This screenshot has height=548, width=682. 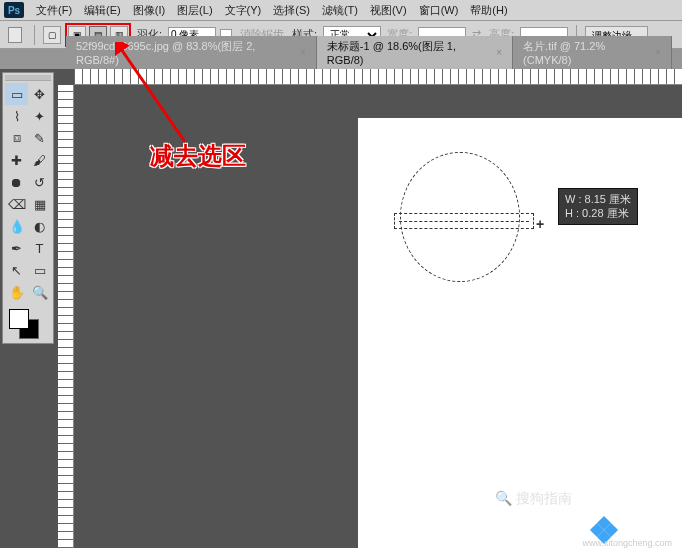 What do you see at coordinates (534, 499) in the screenshot?
I see `watermark-sogou: 🔍 搜狗指南` at bounding box center [534, 499].